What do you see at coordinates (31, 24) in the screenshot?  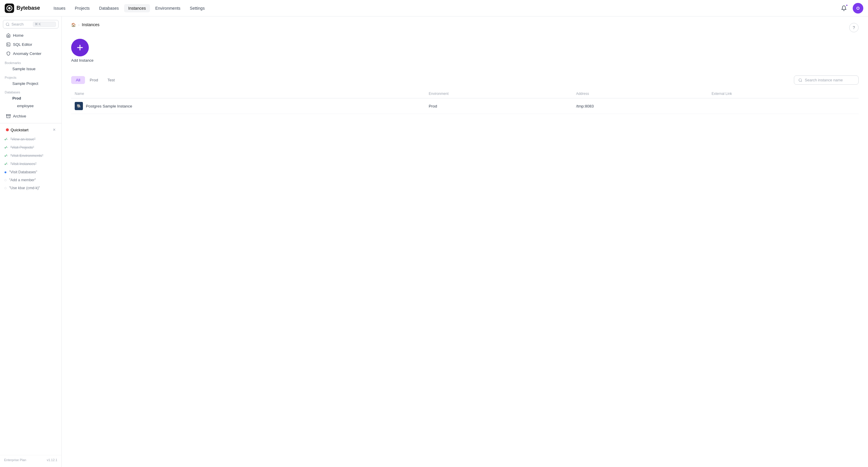 I see `global-search: Search ⌘ K` at bounding box center [31, 24].